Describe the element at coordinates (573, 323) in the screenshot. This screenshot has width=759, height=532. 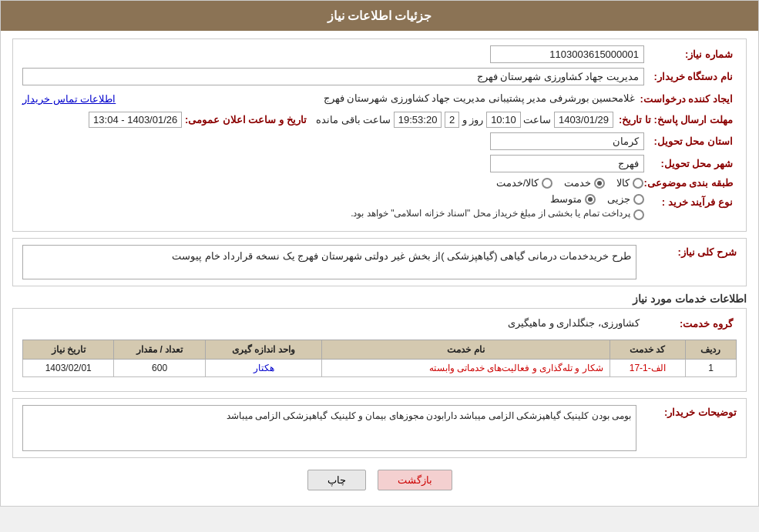
I see `gorooh-value: کشاورزی، جنگلداری و ماهیگیری` at that location.